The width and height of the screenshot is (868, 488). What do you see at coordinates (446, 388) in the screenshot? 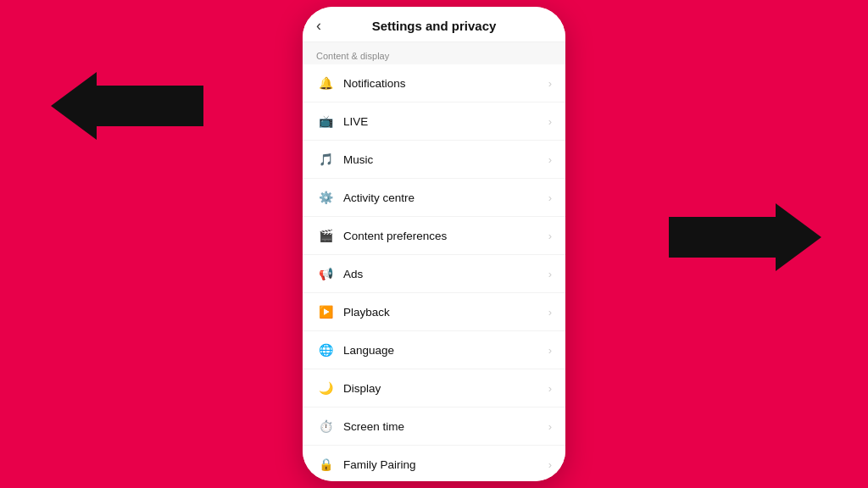
I see `display-label: Display` at bounding box center [446, 388].